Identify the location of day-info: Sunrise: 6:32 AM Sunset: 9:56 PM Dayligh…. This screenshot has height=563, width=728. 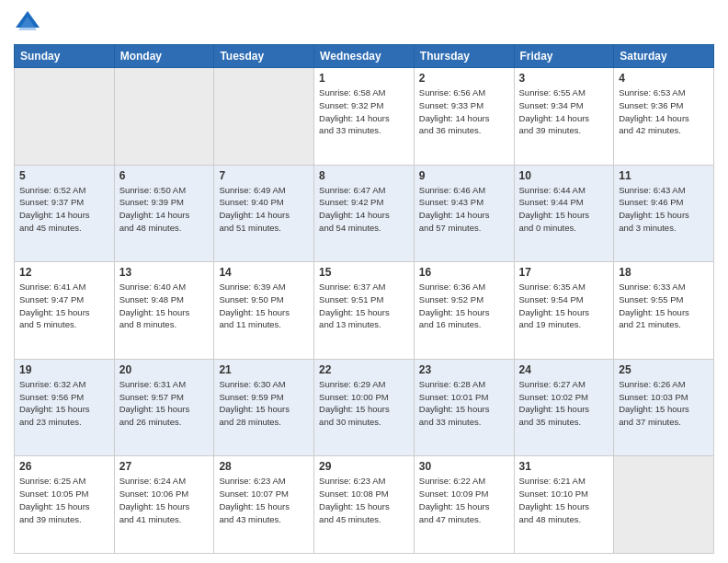
(64, 403).